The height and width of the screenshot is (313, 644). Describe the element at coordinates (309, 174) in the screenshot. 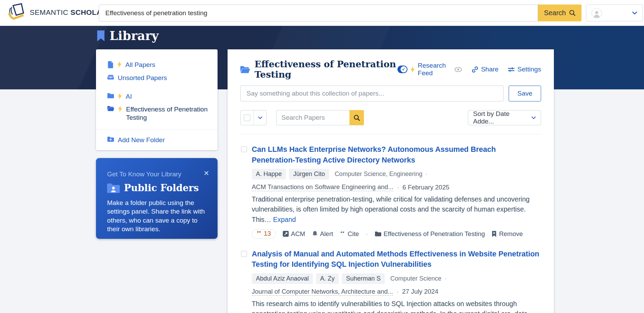

I see `author-chip: Jürgen Cito` at that location.